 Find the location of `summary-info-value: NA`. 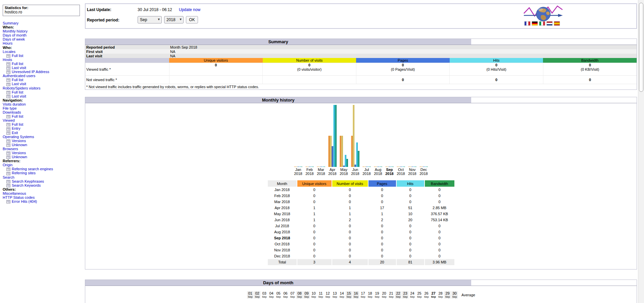

summary-info-value: NA is located at coordinates (403, 52).